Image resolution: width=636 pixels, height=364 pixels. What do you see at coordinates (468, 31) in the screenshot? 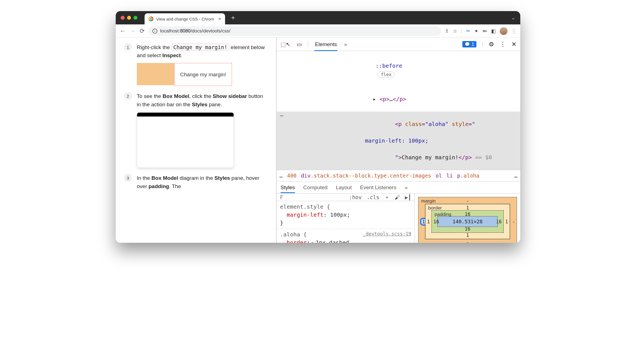
I see `scissors-icon: ✂` at bounding box center [468, 31].